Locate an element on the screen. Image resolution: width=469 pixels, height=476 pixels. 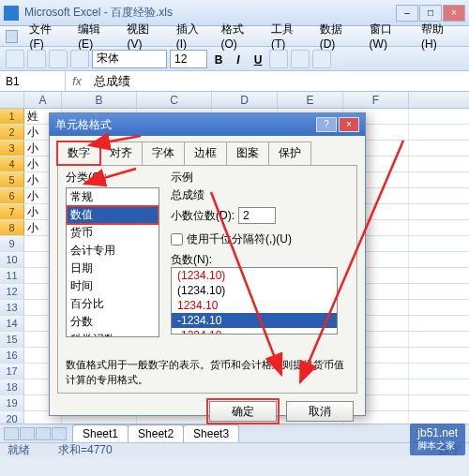
tab-font: 字体 is located at coordinates (163, 154).